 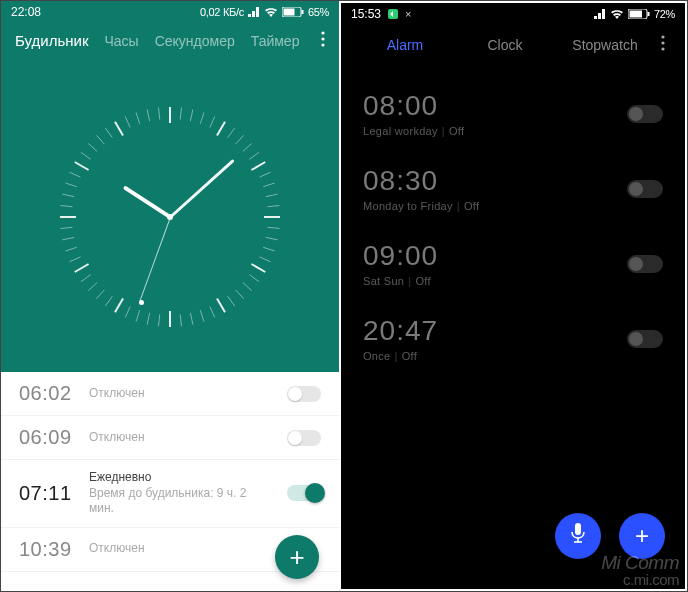 I want to click on tab-stopwatch: Stopwatch, so click(x=605, y=45).